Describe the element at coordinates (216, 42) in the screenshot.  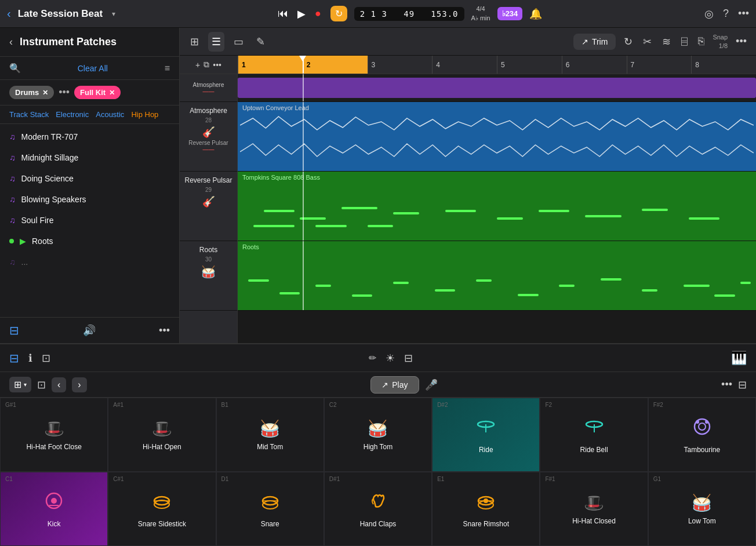
I see `list-view-button: ☰` at that location.